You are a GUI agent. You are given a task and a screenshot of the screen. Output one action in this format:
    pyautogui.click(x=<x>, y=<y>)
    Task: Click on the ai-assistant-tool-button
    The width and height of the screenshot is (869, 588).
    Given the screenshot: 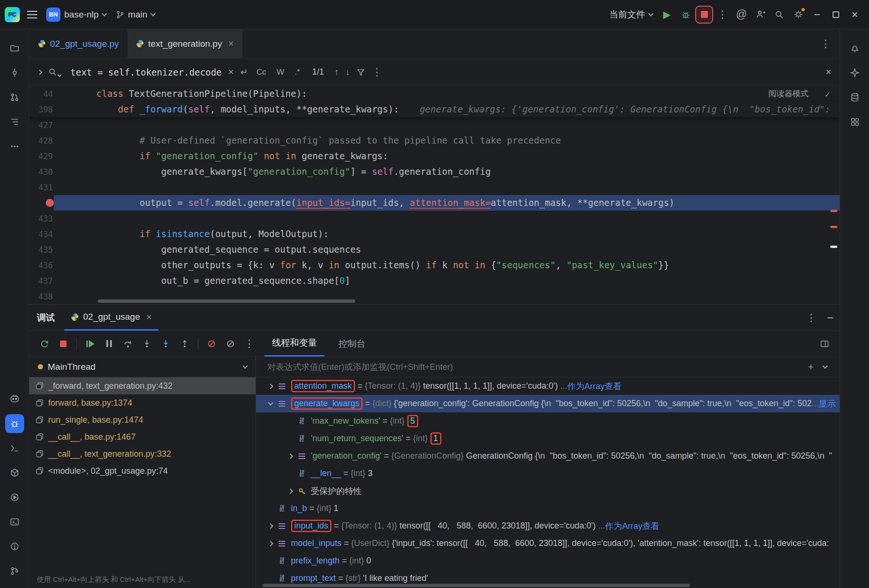 What is the action you would take?
    pyautogui.click(x=855, y=73)
    